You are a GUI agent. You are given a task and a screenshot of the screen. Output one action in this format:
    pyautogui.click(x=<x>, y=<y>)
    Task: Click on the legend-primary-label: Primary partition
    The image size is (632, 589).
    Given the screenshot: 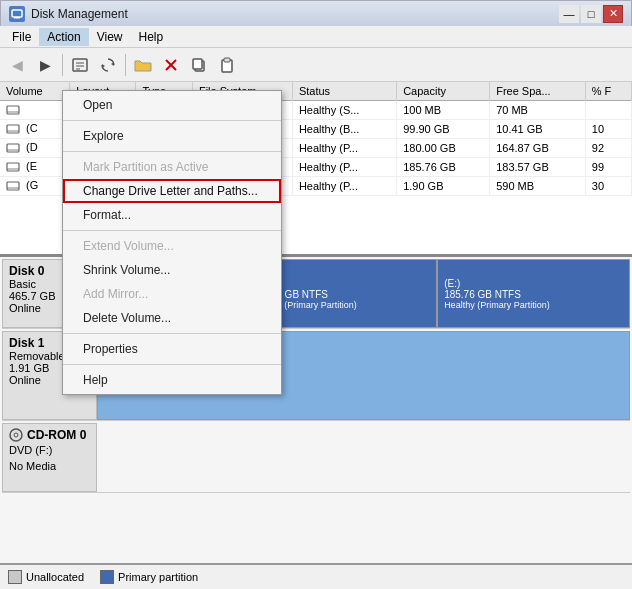 What is the action you would take?
    pyautogui.click(x=158, y=577)
    